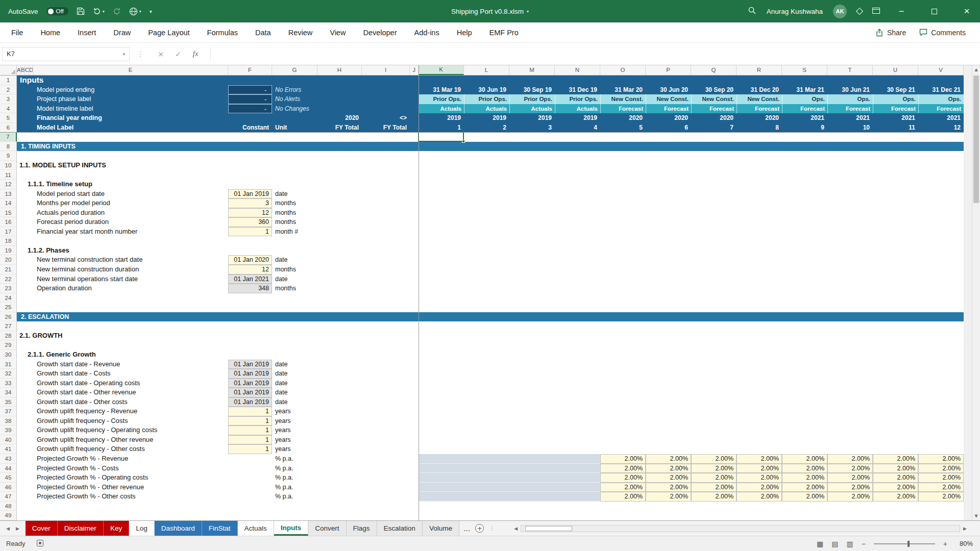 The image size is (980, 551). I want to click on cell-Q5: 2020, so click(714, 118).